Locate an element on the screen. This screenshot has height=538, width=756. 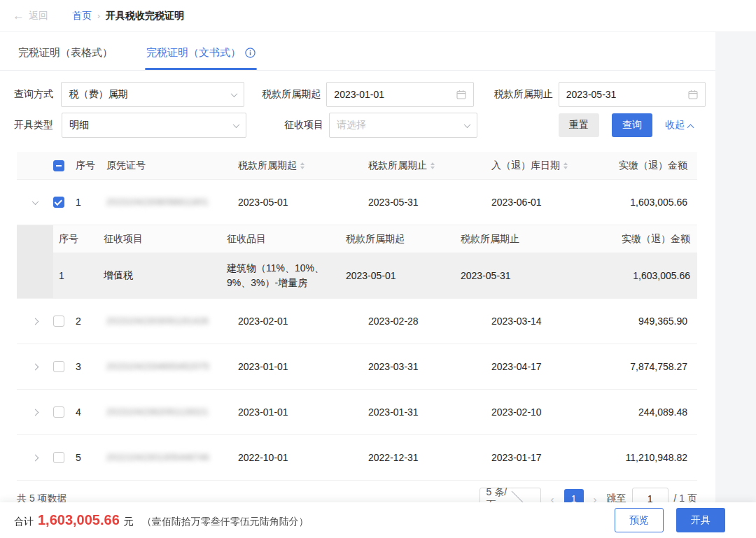
tab-certificate-document-format: 完税证明（文书式） is located at coordinates (201, 58).